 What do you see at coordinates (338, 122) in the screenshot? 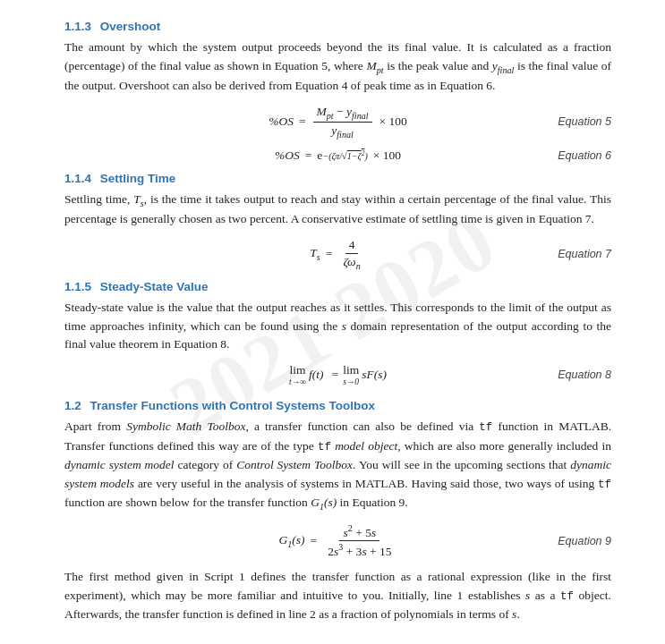
I see `equation-5-content: %OS = Mpt − yfinal yfinal × 100` at bounding box center [338, 122].